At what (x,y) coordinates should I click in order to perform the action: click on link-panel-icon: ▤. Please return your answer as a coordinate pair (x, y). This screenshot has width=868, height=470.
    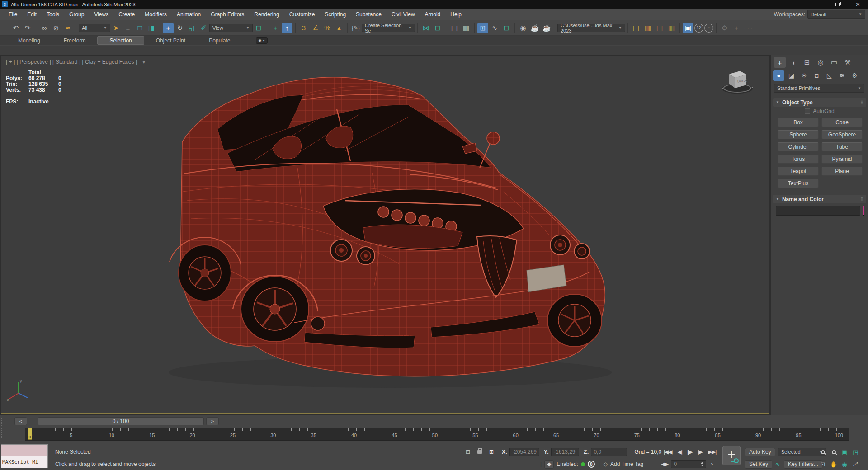
    Looking at the image, I should click on (660, 28).